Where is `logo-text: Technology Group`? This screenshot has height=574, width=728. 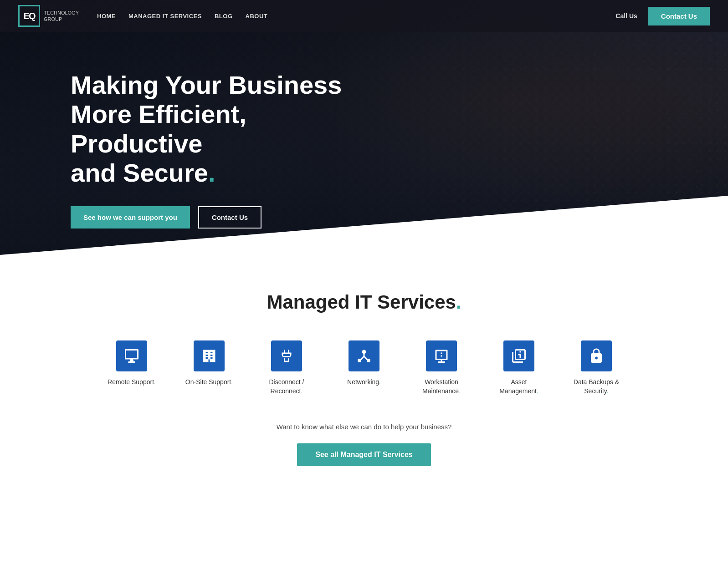
logo-text: Technology Group is located at coordinates (61, 16).